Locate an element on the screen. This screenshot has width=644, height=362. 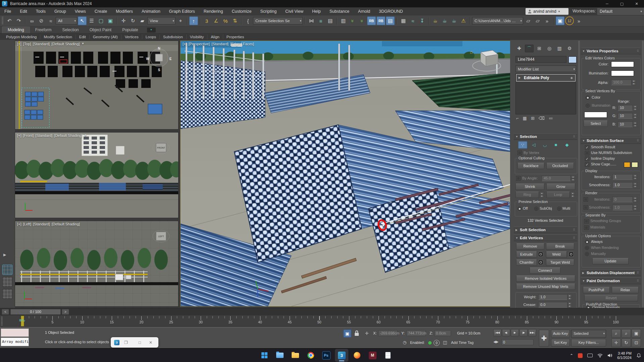
tab-selection: Selection is located at coordinates (70, 30).